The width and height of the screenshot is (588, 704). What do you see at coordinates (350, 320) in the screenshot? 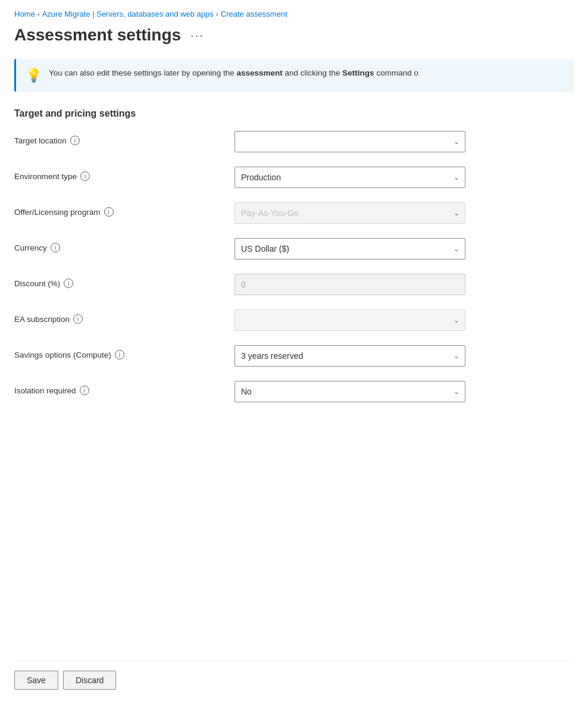
I see `ea-subscription-control: ⌄` at bounding box center [350, 320].